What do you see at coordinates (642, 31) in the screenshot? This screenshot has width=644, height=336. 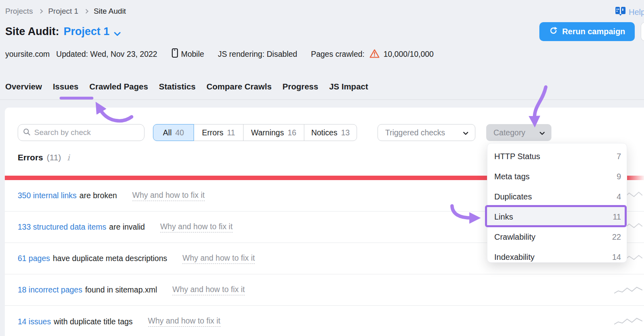 I see `clipped-secondary-button` at bounding box center [642, 31].